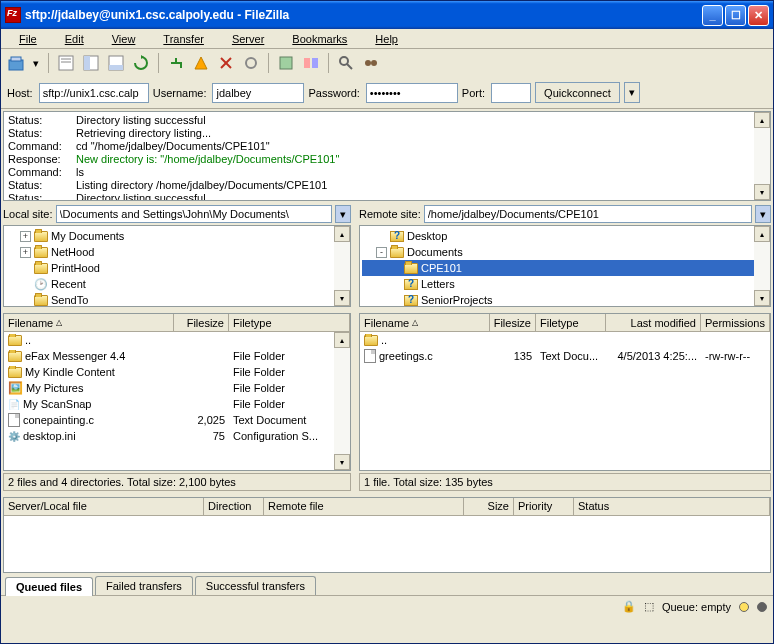 Image resolution: width=774 pixels, height=644 pixels. Describe the element at coordinates (180, 93) in the screenshot. I see `username-label: Username:` at that location.